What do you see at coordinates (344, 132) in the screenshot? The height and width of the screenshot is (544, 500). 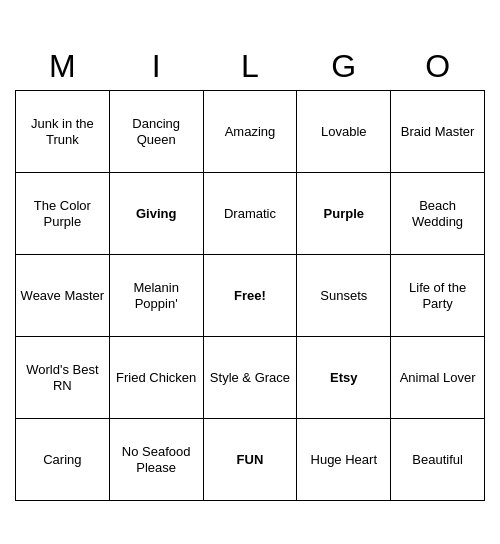 I see `bingo-cell-0-3: Lovable` at bounding box center [344, 132].